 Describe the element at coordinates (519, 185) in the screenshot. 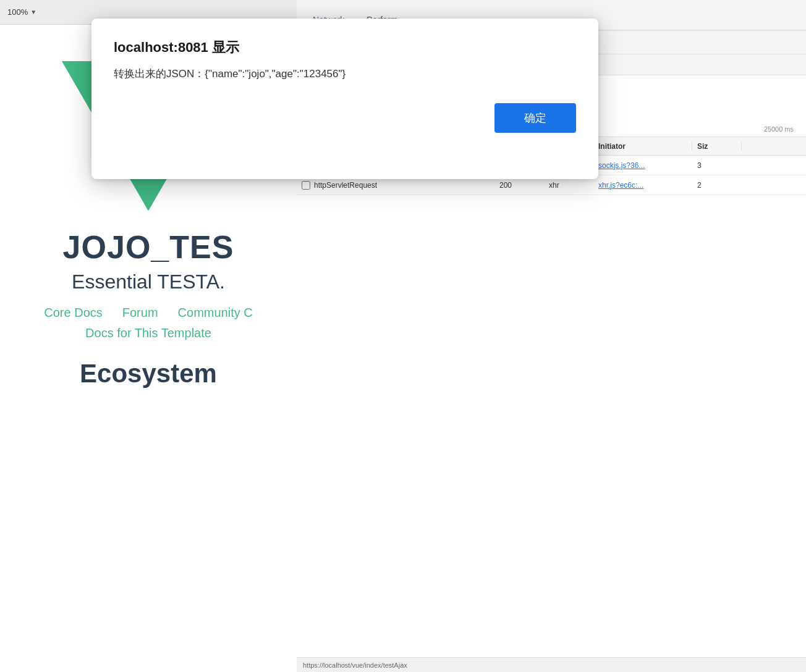

I see `cell-status-2: 200` at that location.